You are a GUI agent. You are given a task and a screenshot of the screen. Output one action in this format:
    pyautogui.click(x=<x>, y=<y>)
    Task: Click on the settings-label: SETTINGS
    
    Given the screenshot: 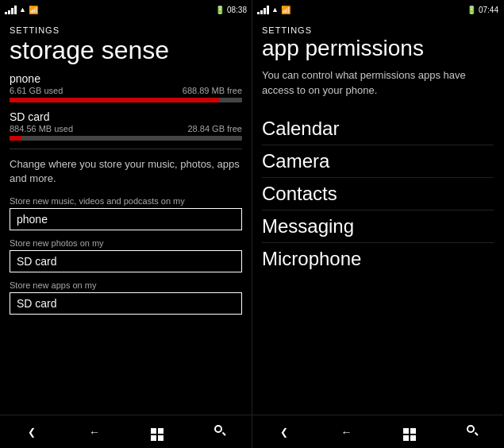 What is the action you would take?
    pyautogui.click(x=125, y=30)
    